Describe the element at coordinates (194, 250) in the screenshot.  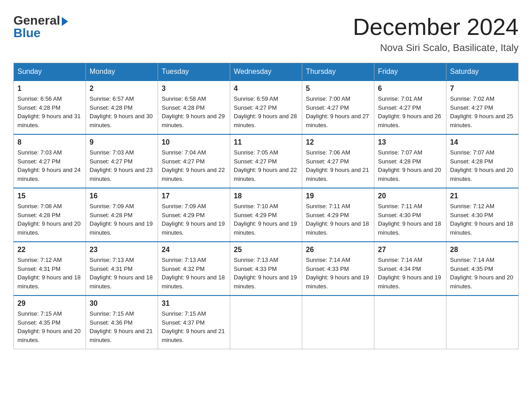
I see `day-number: 24` at that location.